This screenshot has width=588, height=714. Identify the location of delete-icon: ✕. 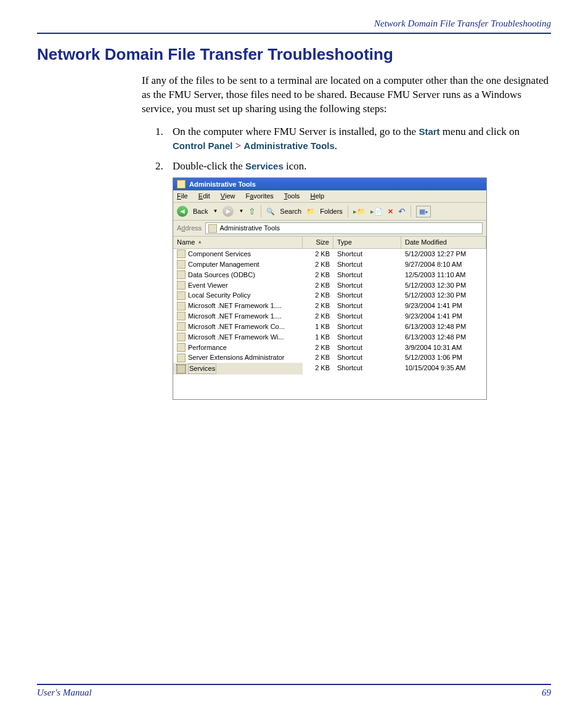
(391, 212).